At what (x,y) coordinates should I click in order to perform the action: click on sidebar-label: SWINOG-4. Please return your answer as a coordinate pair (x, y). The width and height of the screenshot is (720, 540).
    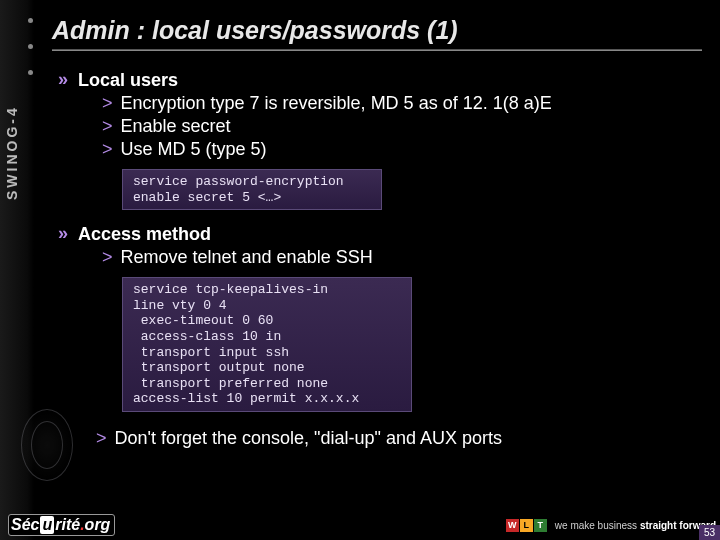
    Looking at the image, I should click on (12, 152).